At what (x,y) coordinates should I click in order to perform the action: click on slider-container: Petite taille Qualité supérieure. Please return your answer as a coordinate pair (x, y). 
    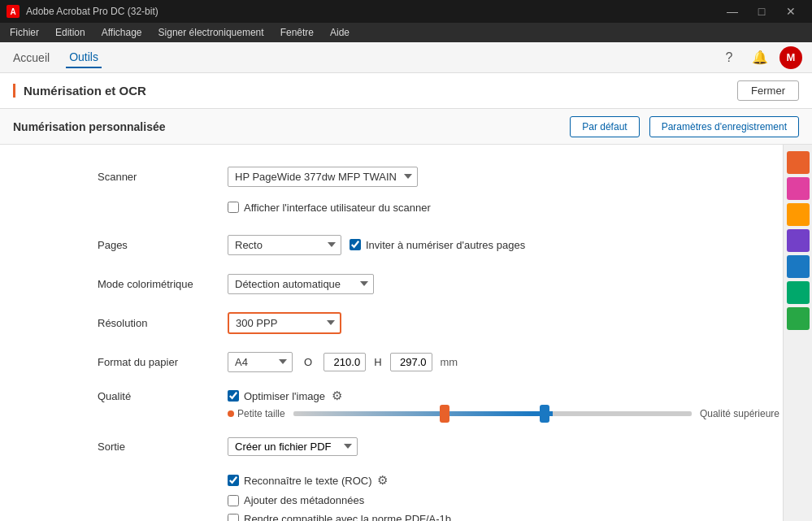
    Looking at the image, I should click on (509, 414).